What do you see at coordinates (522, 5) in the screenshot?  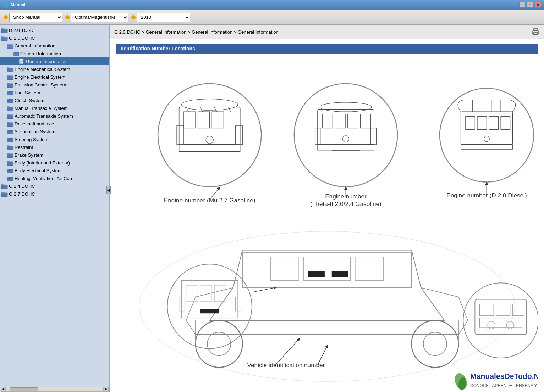 I see `minimize-button: _` at bounding box center [522, 5].